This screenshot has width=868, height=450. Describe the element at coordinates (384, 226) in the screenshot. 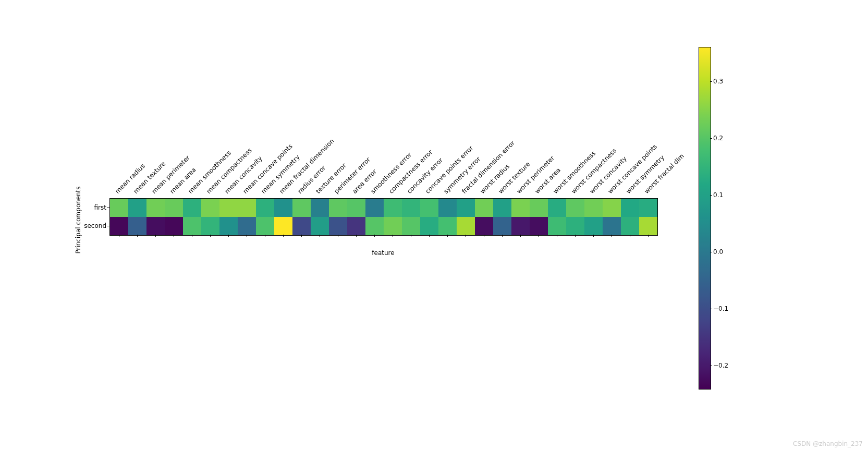

I see `heatmap-row-second` at that location.